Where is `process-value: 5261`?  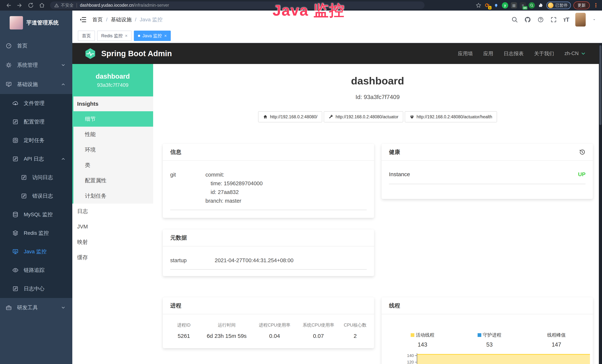 process-value: 5261 is located at coordinates (184, 336).